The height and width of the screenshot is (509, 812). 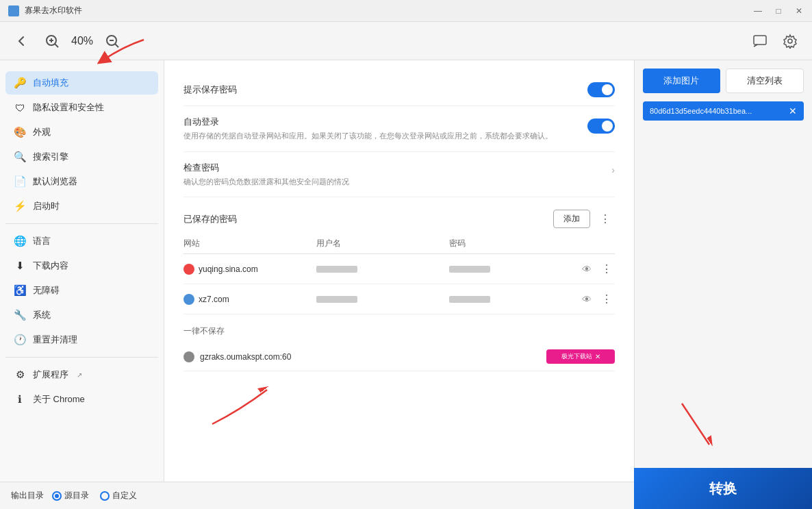 I want to click on more-row-1: ⋮, so click(x=607, y=269).